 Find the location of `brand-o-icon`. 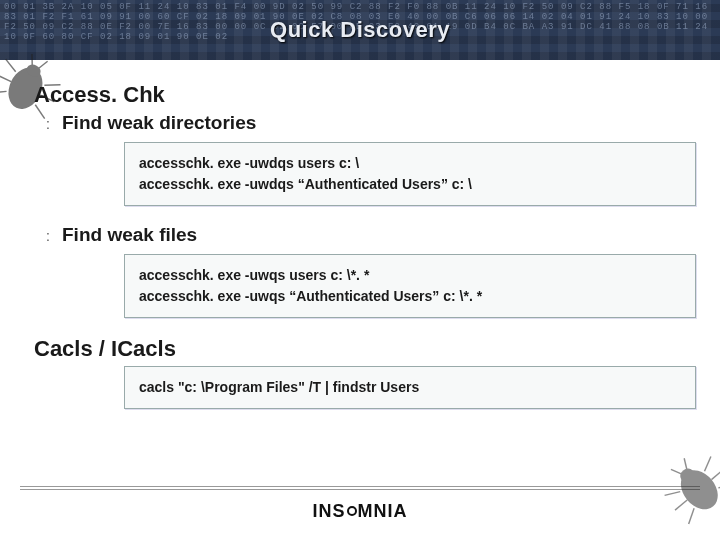

brand-o-icon is located at coordinates (352, 511).